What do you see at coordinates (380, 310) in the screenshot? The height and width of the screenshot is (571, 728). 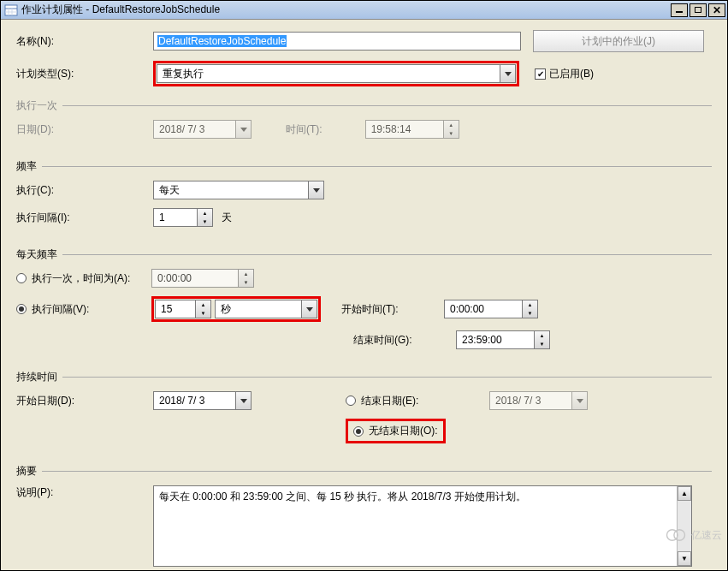 I see `start-time-label: 开始时间(T):` at bounding box center [380, 310].